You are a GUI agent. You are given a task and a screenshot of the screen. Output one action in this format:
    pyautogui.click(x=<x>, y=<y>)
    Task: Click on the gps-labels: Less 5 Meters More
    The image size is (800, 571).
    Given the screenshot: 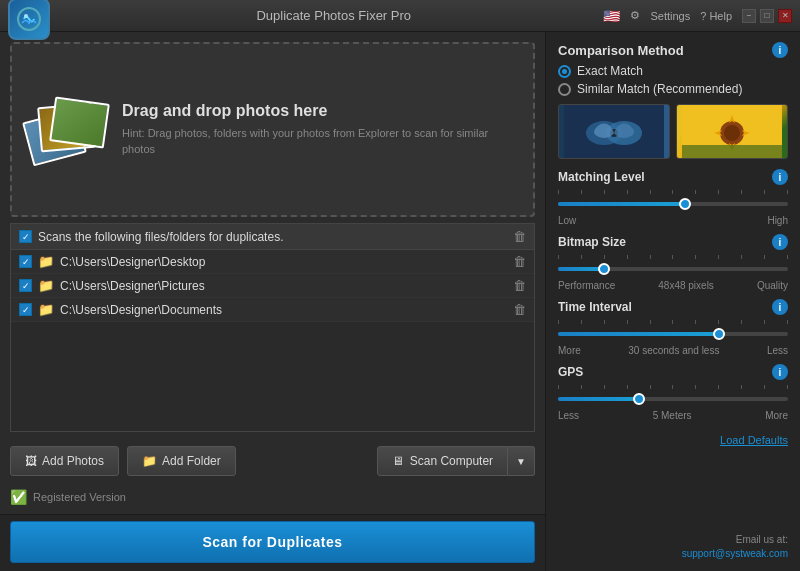 What is the action you would take?
    pyautogui.click(x=673, y=416)
    